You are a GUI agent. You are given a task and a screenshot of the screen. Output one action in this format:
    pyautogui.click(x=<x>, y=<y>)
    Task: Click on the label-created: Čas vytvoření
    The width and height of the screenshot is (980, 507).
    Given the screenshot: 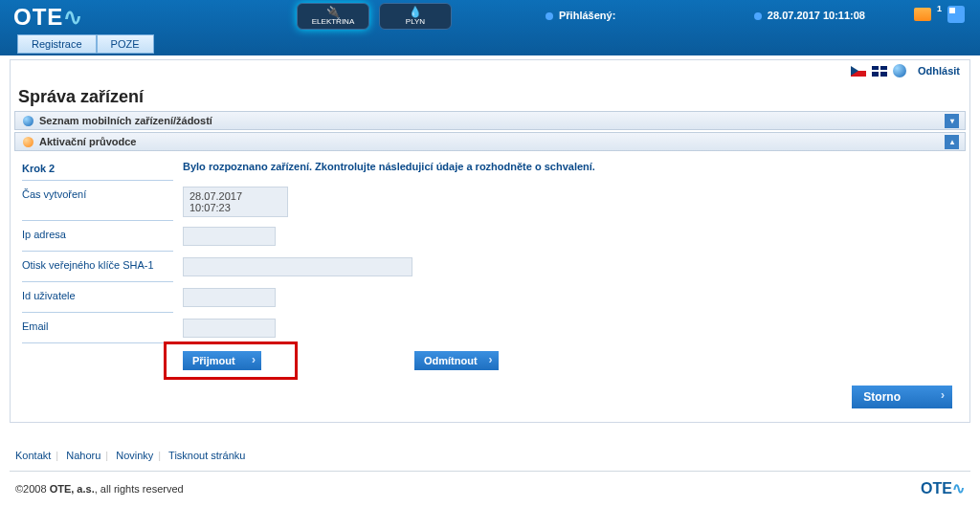 What is the action you would take?
    pyautogui.click(x=98, y=202)
    